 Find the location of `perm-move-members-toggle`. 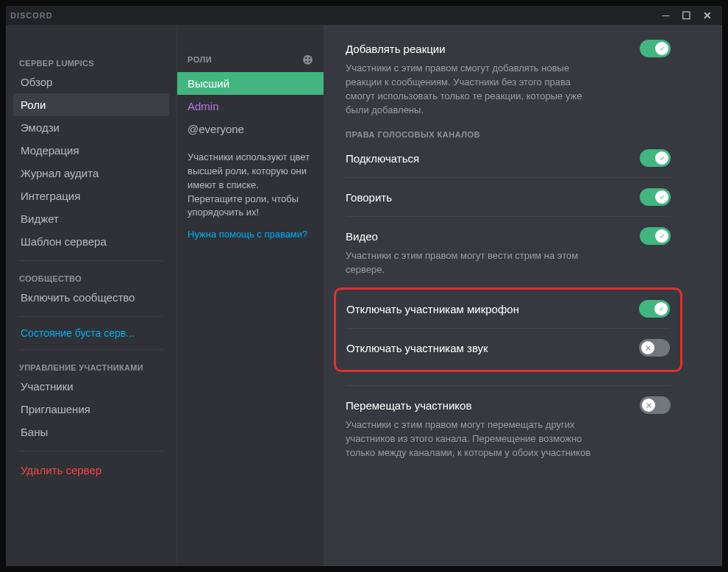

perm-move-members-toggle is located at coordinates (655, 405).